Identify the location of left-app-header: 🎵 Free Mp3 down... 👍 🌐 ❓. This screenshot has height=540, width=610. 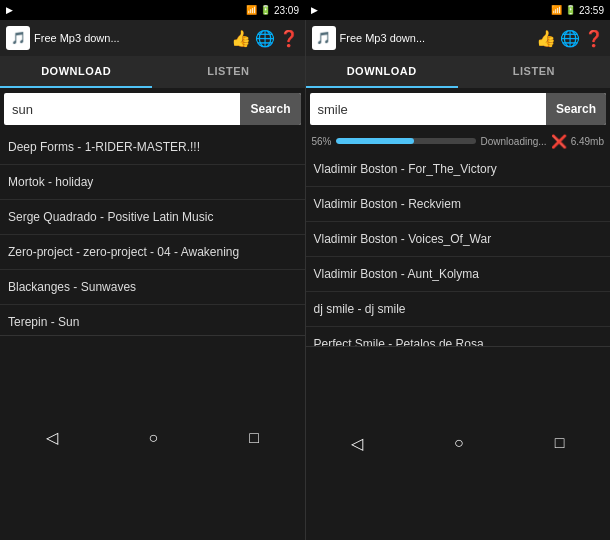
(152, 38).